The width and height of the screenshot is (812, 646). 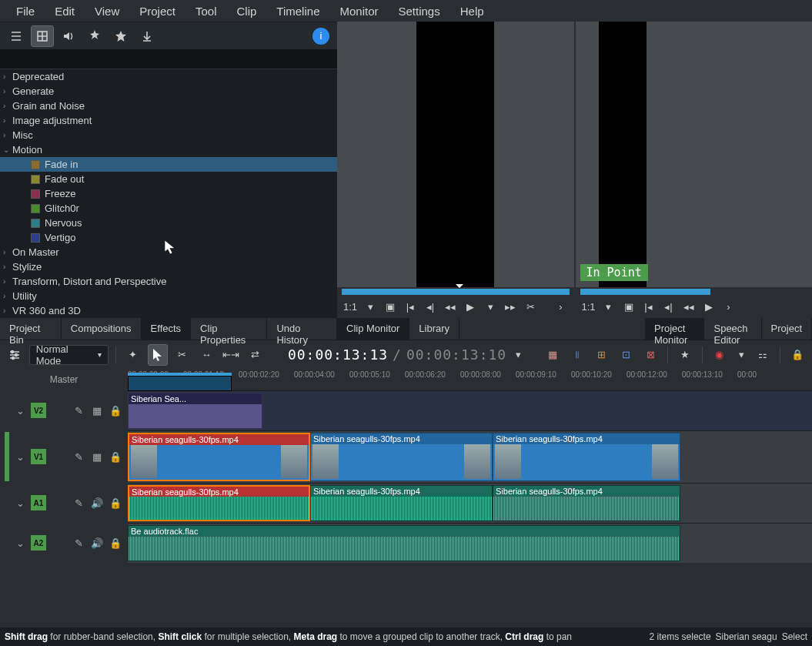 What do you see at coordinates (38, 457) in the screenshot?
I see `track-label-v1: V1` at bounding box center [38, 457].